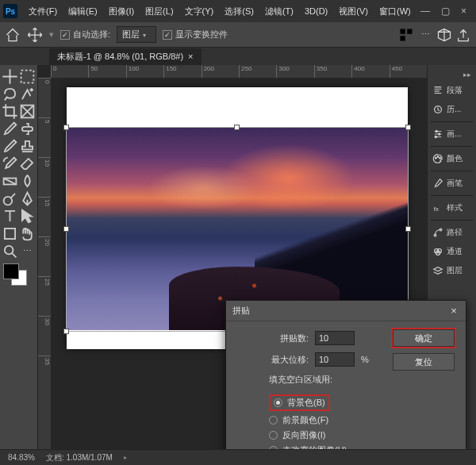 This screenshot has width=476, height=465. What do you see at coordinates (362, 425) in the screenshot?
I see `fill-radio-group: 背景色(B) 前景颜色(F) 反向图像(I) 未改变的图像(U)` at bounding box center [362, 425].